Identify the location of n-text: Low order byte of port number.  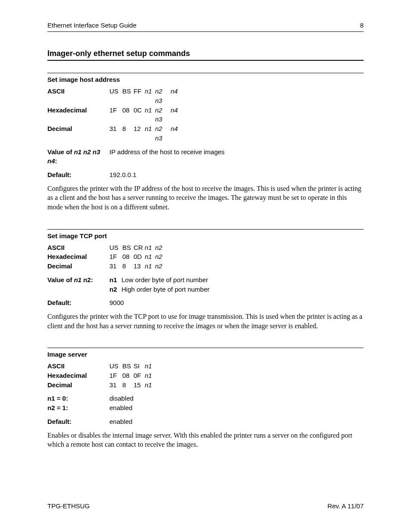
(165, 280).